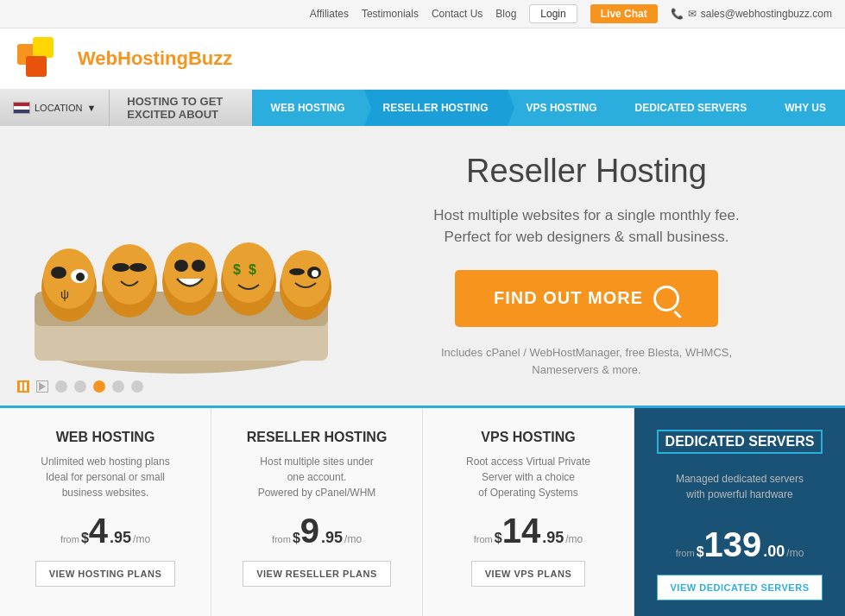  What do you see at coordinates (624, 14) in the screenshot?
I see `livechat-button: Live Chat` at bounding box center [624, 14].